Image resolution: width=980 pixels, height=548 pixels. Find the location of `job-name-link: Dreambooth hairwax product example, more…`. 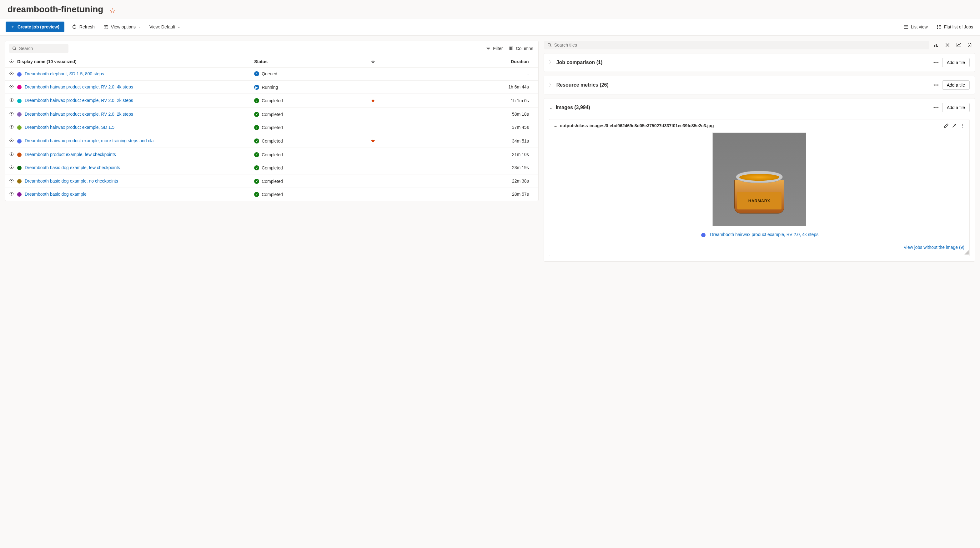

job-name-link: Dreambooth hairwax product example, more… is located at coordinates (89, 141).